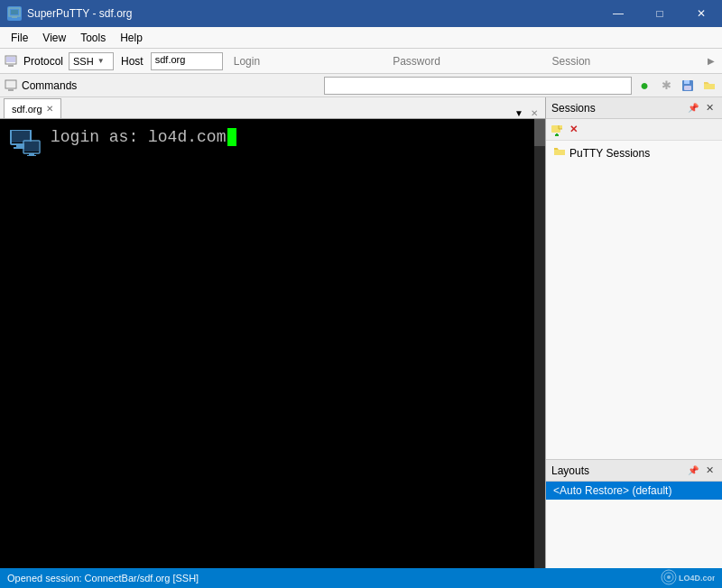 The height and width of the screenshot is (588, 722). Describe the element at coordinates (540, 344) in the screenshot. I see `terminal-scrollbar` at that location.